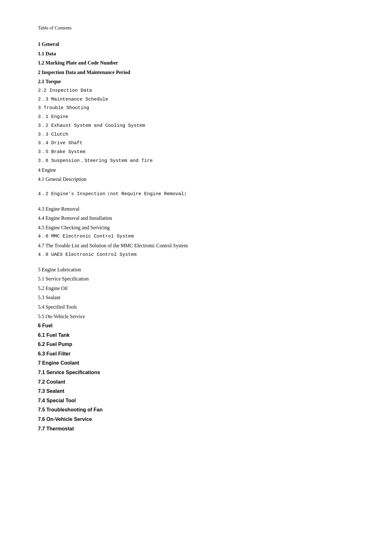 The height and width of the screenshot is (555, 392). I want to click on toc-item: 7.2 Coolant, so click(196, 382).